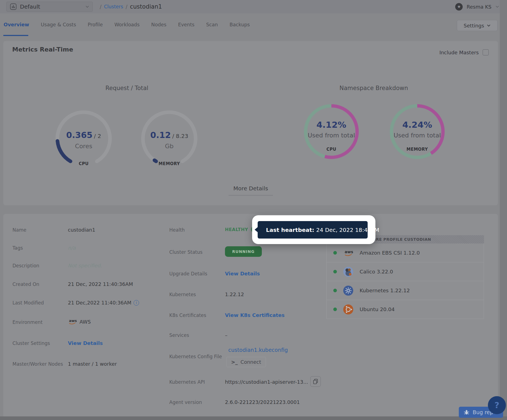  What do you see at coordinates (474, 25) in the screenshot?
I see `settings-label: Settings` at bounding box center [474, 25].